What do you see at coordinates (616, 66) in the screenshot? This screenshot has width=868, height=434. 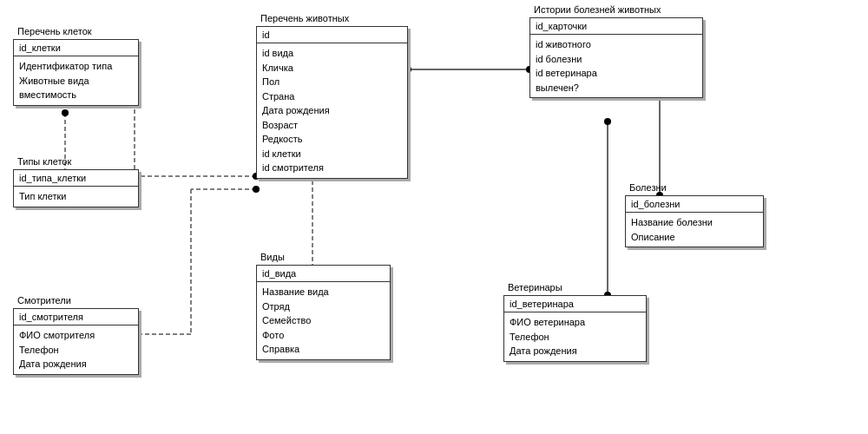 I see `entity-istorii-bolezney-fields: id животного id болезни id ветеринара вы…` at bounding box center [616, 66].